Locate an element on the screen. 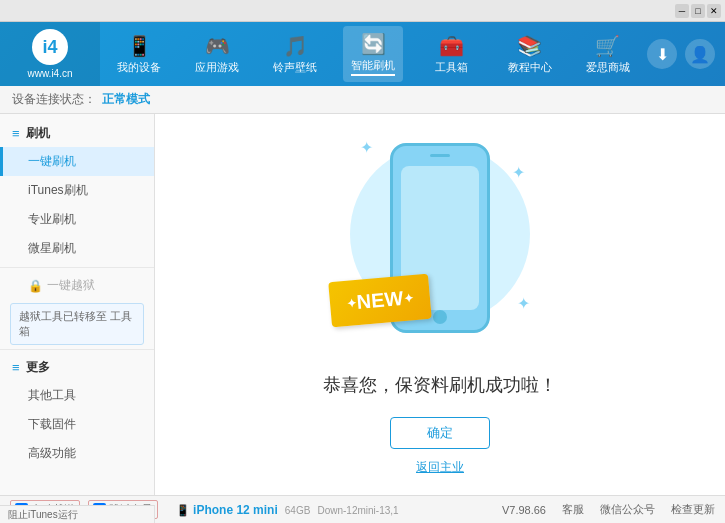 This screenshot has width=725, height=523. status-value: 正常模式 is located at coordinates (126, 100).